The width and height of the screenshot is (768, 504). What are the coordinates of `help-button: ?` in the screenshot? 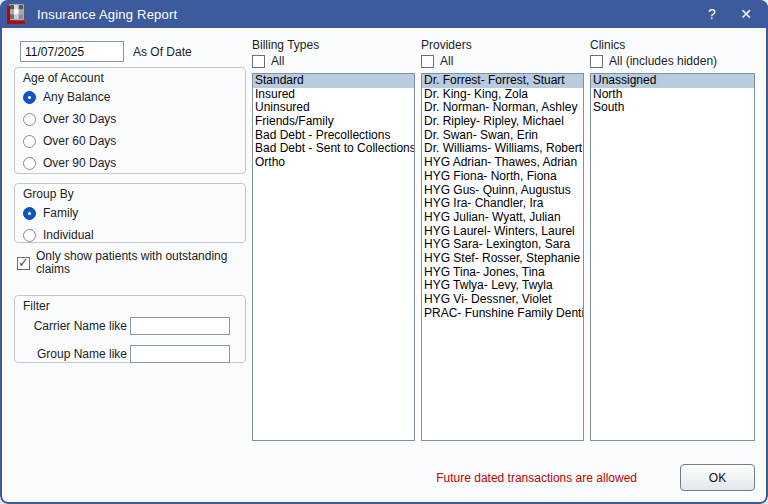 It's located at (712, 14).